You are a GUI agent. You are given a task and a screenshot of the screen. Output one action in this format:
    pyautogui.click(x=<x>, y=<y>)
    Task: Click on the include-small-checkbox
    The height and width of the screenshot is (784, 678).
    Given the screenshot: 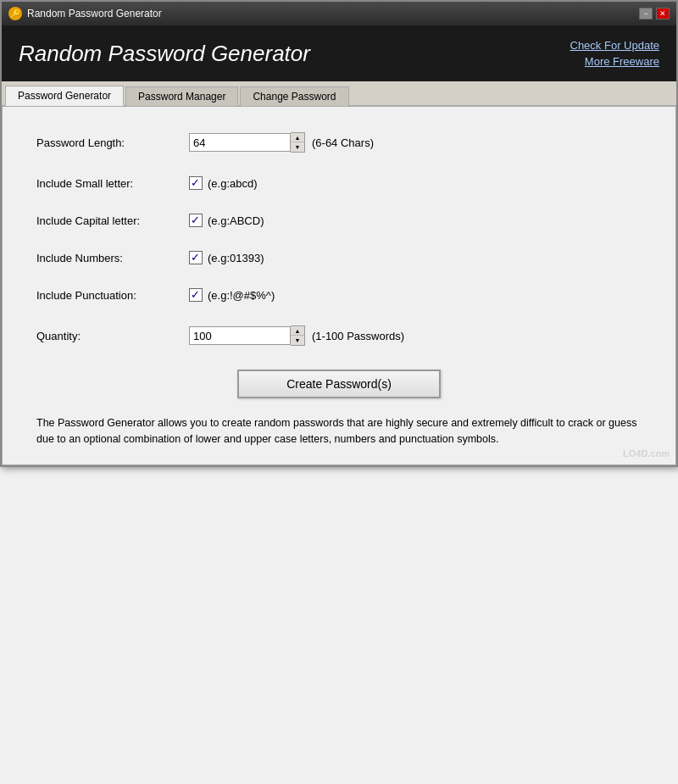 What is the action you would take?
    pyautogui.click(x=196, y=183)
    